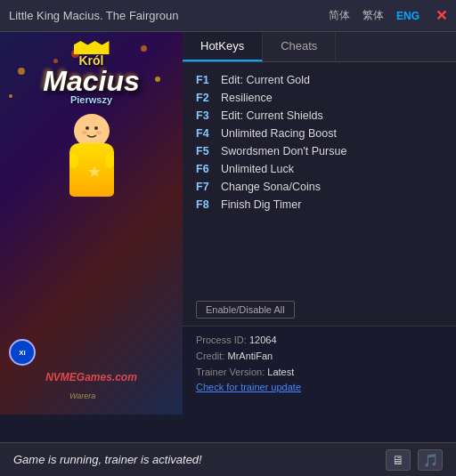 The image size is (456, 476). What do you see at coordinates (319, 47) in the screenshot?
I see `tabs-bar: HotKeys Cheats` at bounding box center [319, 47].